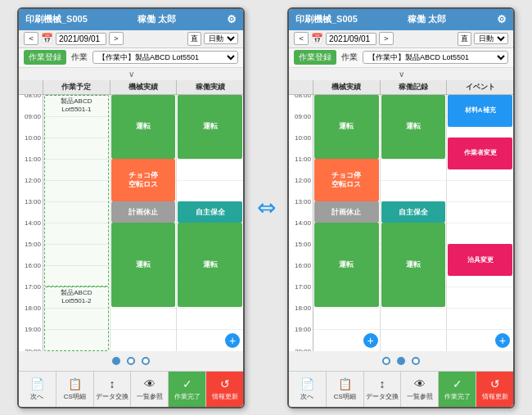 The height and width of the screenshot is (415, 532). What do you see at coordinates (401, 361) in the screenshot?
I see `right-dots-bar` at bounding box center [401, 361].